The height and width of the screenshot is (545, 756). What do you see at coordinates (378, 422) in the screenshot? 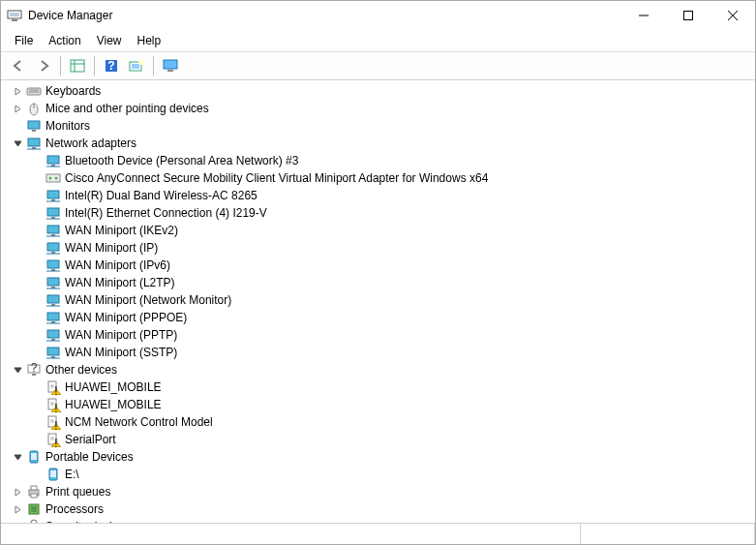
I see `tree-node: !NCM Network Control Model` at bounding box center [378, 422].